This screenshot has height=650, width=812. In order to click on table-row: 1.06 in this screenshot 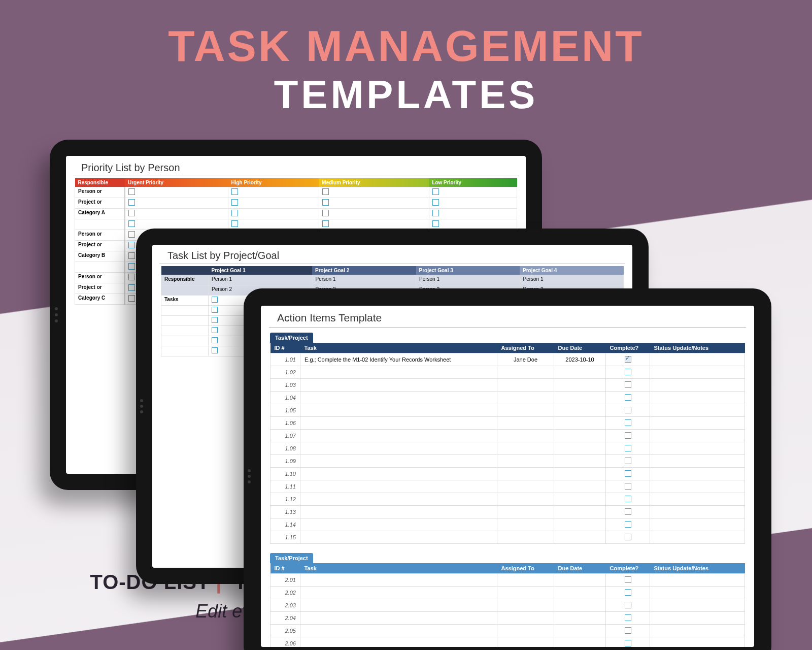, I will do `click(507, 424)`.